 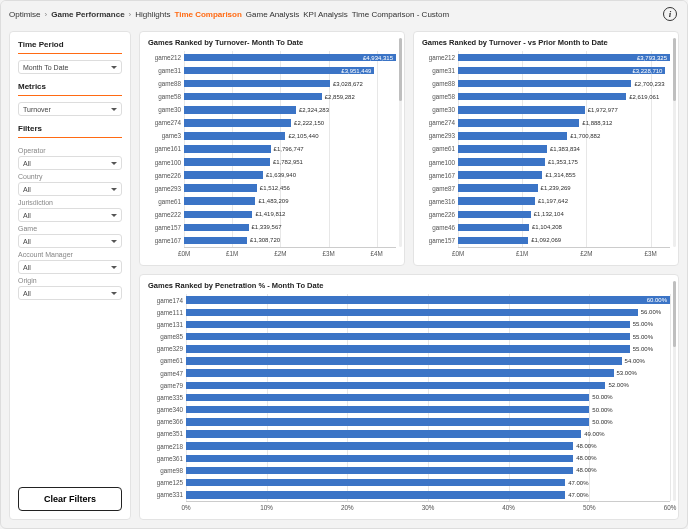 What do you see at coordinates (70, 215) in the screenshot?
I see `filter-dropdown-jurisdiction: All` at bounding box center [70, 215].